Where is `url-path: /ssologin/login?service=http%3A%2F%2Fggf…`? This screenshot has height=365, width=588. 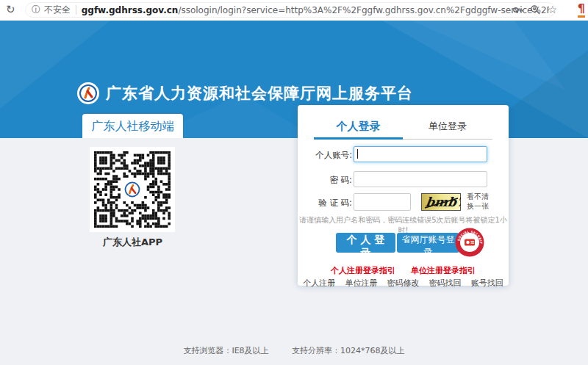 url-path: /ssologin/login?service=http%3A%2F%2Fggf… is located at coordinates (363, 10).